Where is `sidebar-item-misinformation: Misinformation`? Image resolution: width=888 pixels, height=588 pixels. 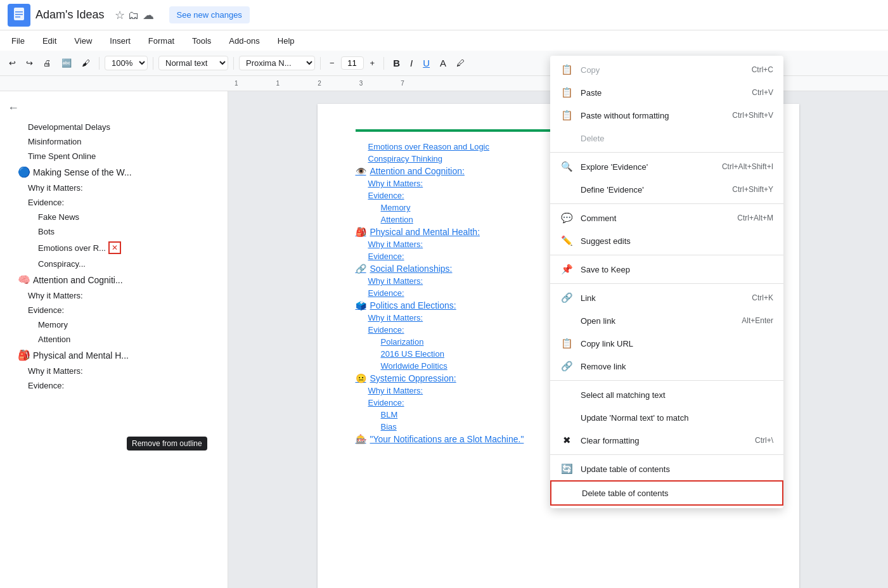
sidebar-item-misinformation: Misinformation is located at coordinates (114, 142).